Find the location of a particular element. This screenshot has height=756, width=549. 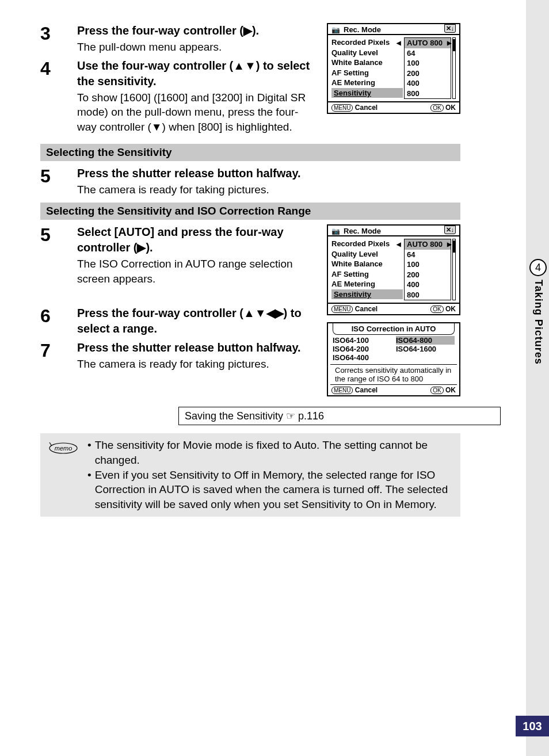

section-tab: 4 Taking Pictures is located at coordinates (538, 312).